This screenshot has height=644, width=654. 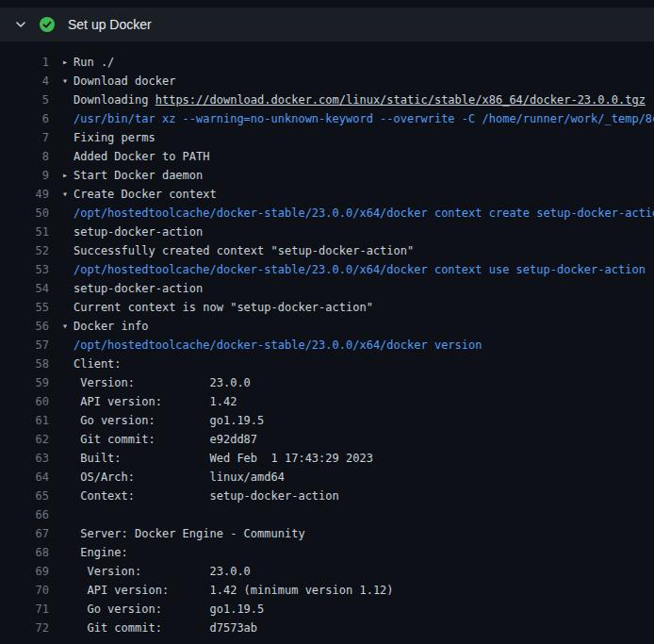 What do you see at coordinates (155, 402) in the screenshot?
I see `log-text: API version: 1.42` at bounding box center [155, 402].